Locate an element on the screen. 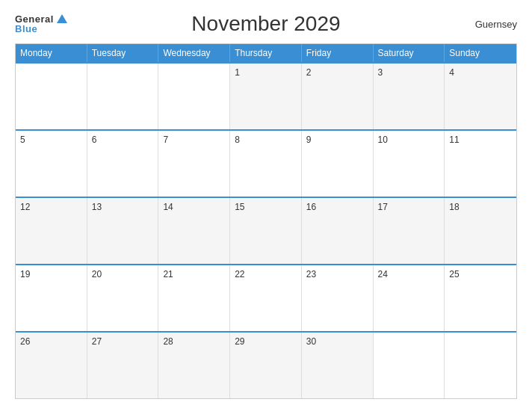 The height and width of the screenshot is (411, 532). cal-cell: 13 is located at coordinates (123, 231).